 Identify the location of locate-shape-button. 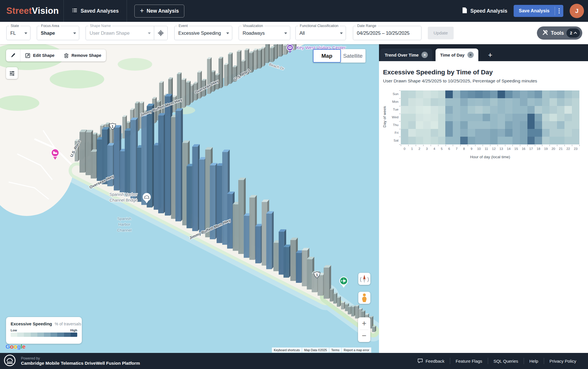
(161, 33).